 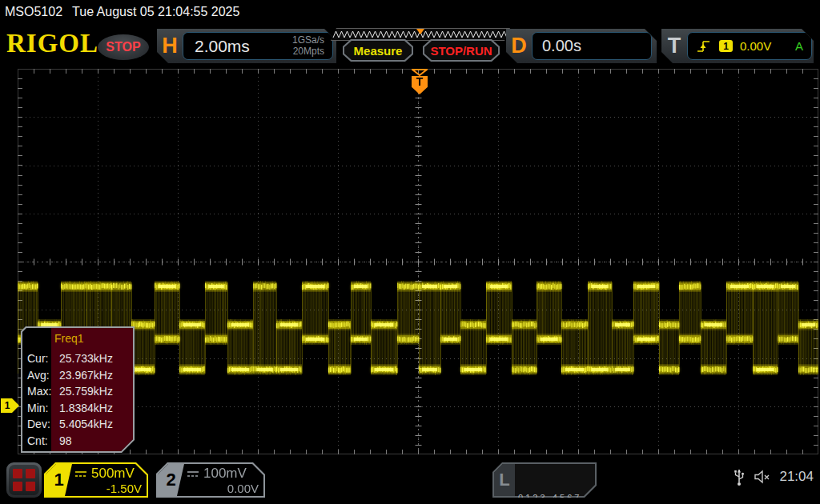 What do you see at coordinates (420, 34) in the screenshot?
I see `waveform-preview-strip` at bounding box center [420, 34].